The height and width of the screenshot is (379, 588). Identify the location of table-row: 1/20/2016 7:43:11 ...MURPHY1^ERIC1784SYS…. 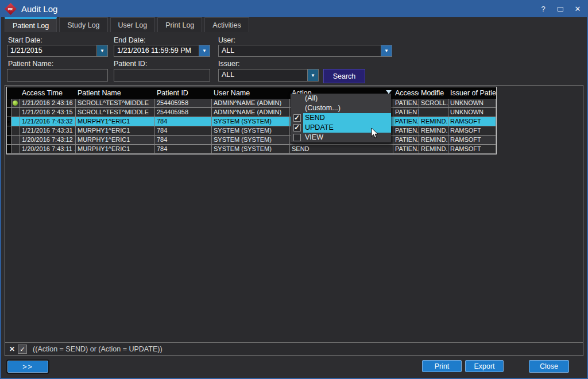
(252, 149).